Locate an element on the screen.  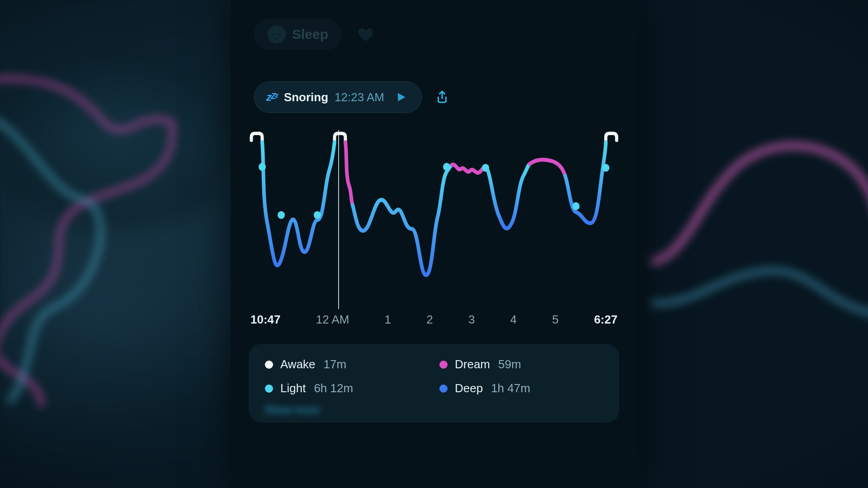
xaxis-tick: 12 AM is located at coordinates (333, 320).